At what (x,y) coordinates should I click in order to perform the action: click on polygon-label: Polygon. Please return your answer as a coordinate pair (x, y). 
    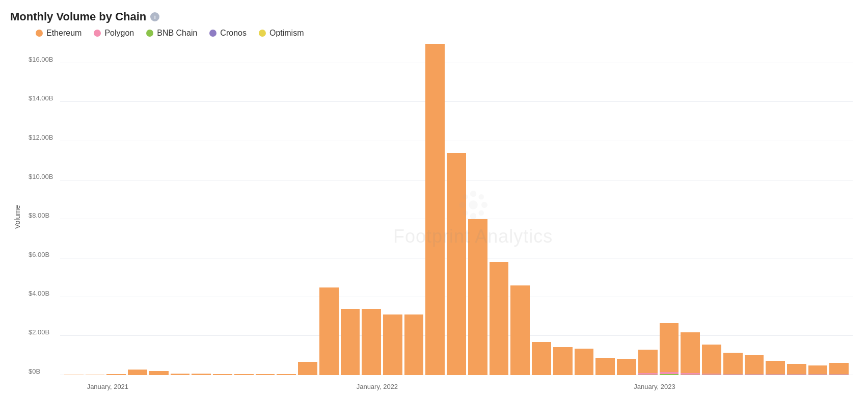
    Looking at the image, I should click on (119, 33).